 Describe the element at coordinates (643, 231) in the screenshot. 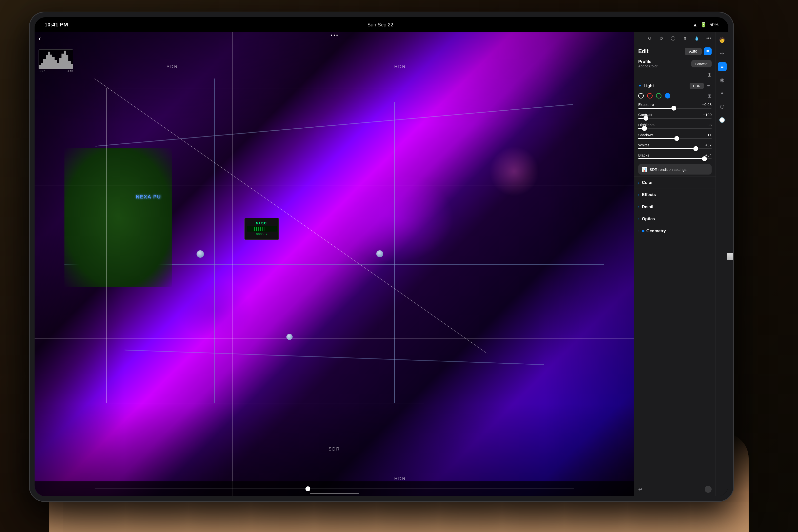

I see `geometry-active-dot` at that location.